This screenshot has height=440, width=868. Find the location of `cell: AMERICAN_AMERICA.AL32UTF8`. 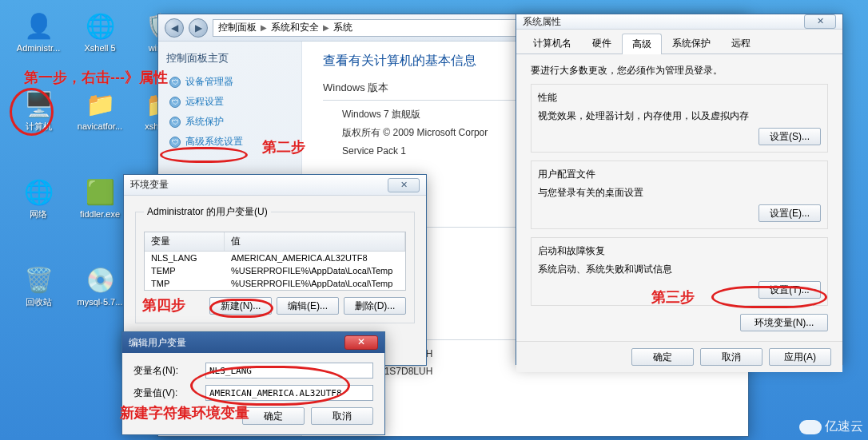

cell: AMERICAN_AMERICA.AL32UTF8 is located at coordinates (315, 258).